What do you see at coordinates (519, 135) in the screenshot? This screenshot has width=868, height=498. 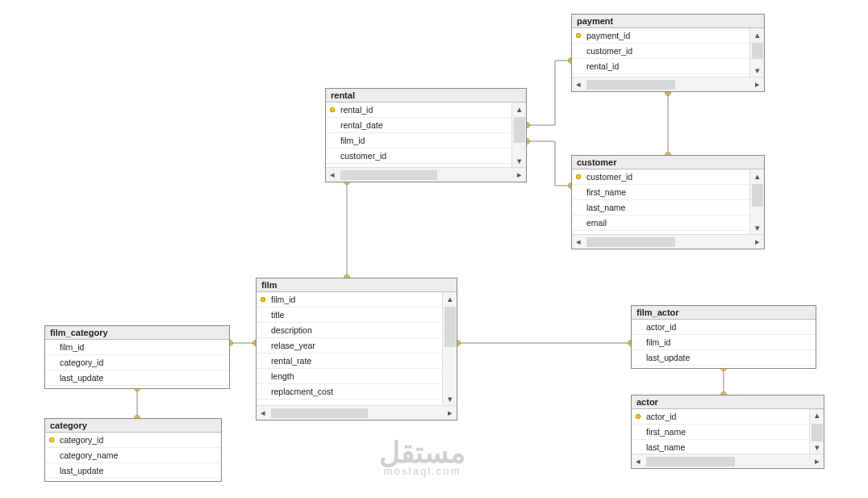 I see `vscroll-rental: ▴▾` at bounding box center [519, 135].